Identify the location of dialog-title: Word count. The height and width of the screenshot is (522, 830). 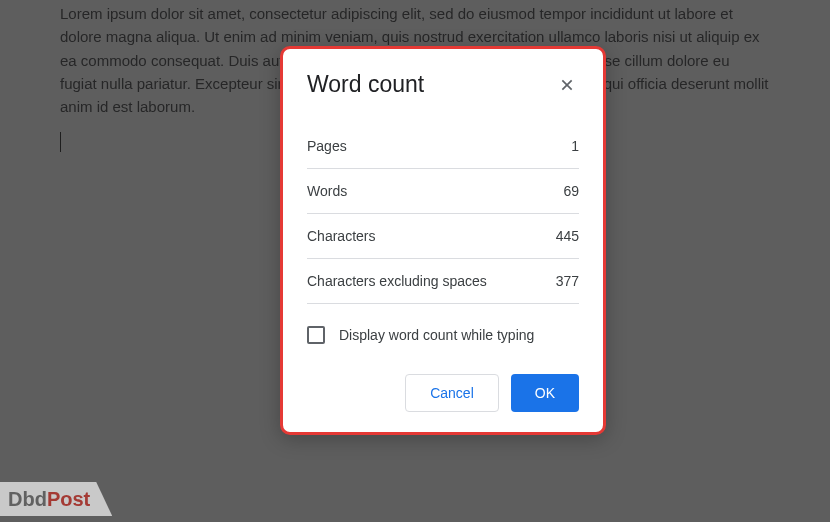
(366, 84).